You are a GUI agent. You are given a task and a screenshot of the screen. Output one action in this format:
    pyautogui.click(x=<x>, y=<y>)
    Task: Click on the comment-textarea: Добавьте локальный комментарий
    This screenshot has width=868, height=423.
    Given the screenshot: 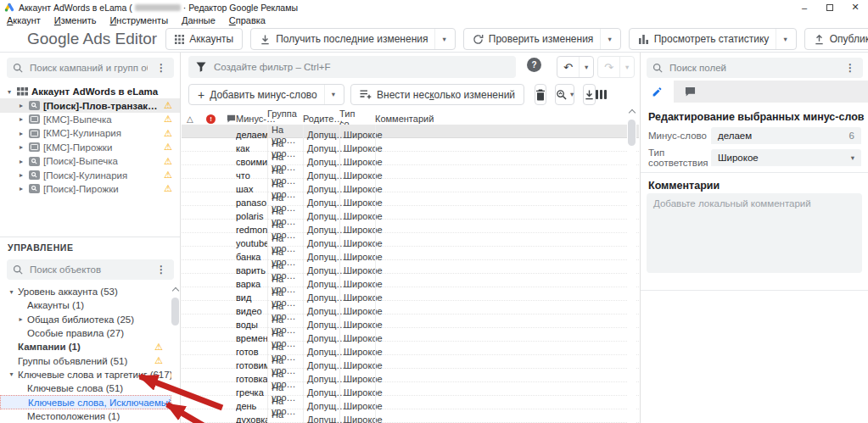 What is the action you would take?
    pyautogui.click(x=754, y=233)
    